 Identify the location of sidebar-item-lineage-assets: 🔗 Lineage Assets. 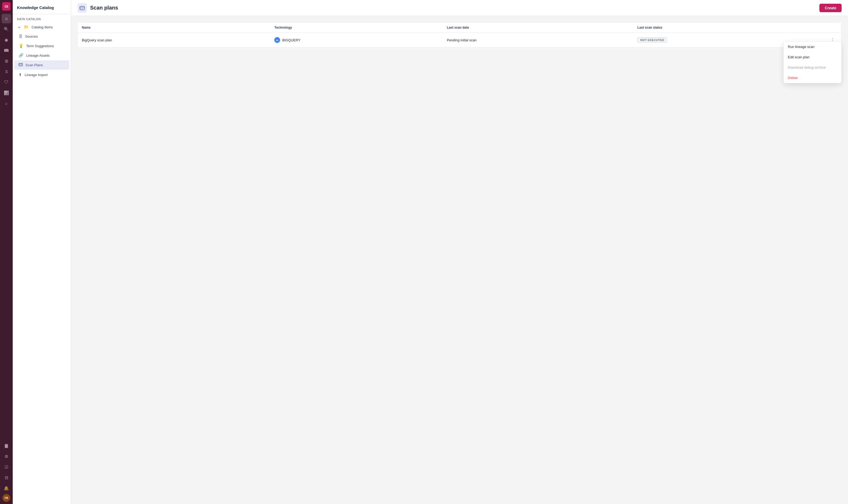
(42, 55).